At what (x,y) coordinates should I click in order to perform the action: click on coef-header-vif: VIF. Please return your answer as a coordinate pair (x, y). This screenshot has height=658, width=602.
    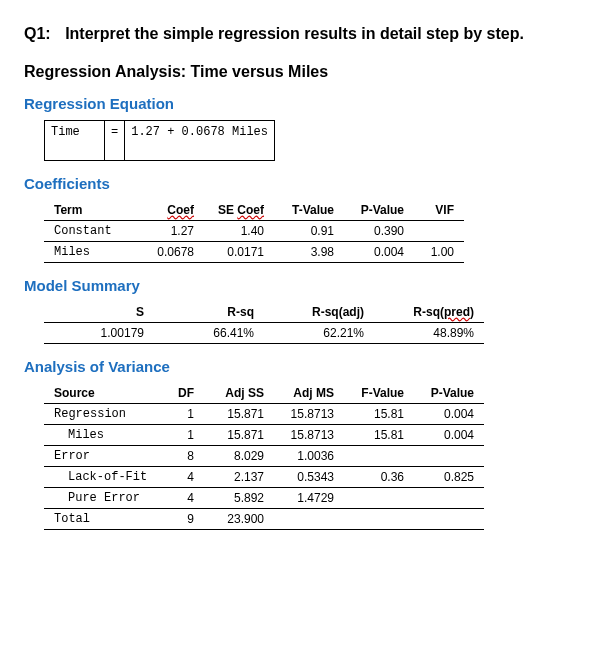
    Looking at the image, I should click on (439, 210).